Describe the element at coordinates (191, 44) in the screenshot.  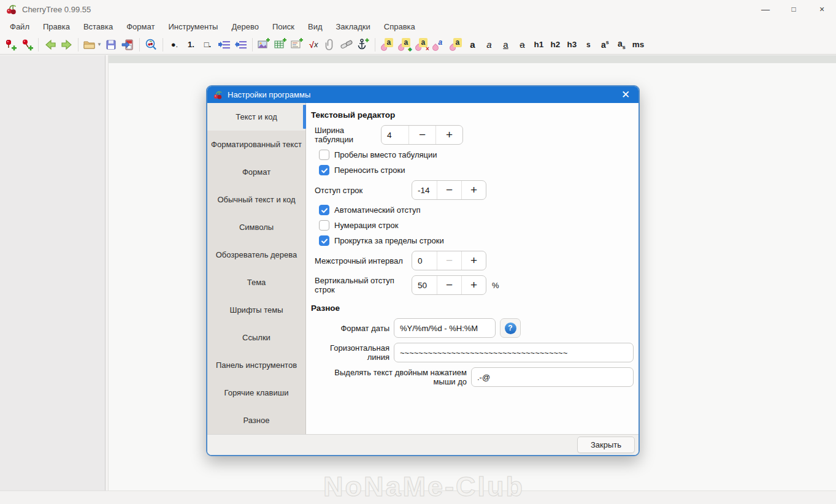
I see `numbered-list-icon: 1.` at that location.